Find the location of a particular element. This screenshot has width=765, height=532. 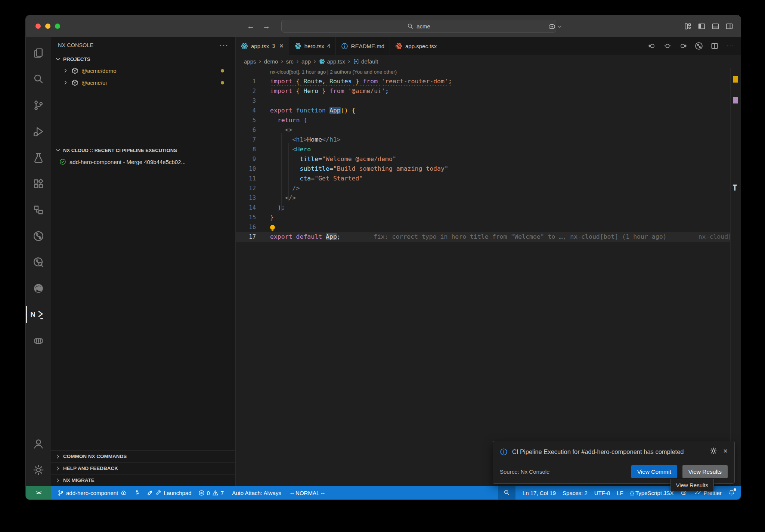

indentation-status-item: Spaces: 2 is located at coordinates (575, 493).